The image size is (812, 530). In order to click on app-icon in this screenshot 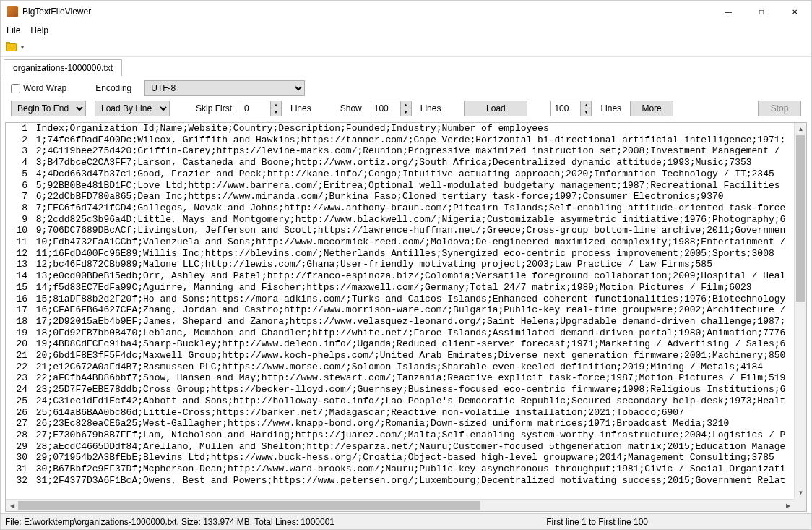, I will do `click(12, 12)`.